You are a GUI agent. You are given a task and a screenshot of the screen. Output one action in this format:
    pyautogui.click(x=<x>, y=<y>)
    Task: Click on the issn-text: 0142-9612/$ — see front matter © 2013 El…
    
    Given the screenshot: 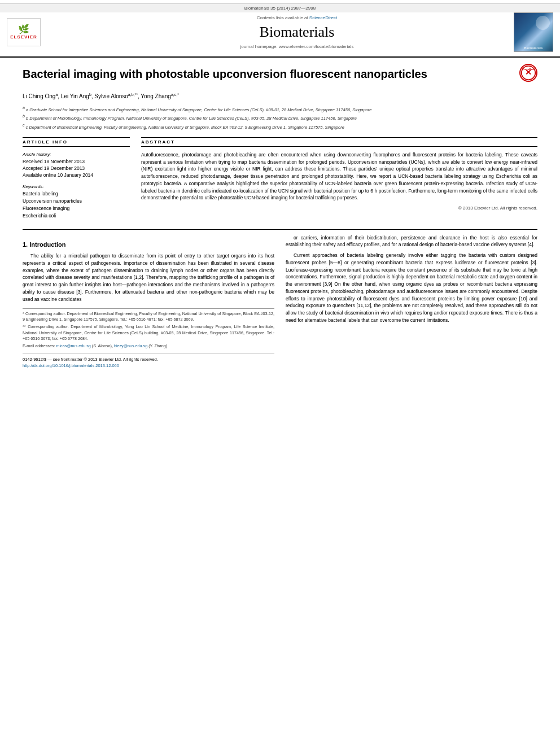 What is the action you would take?
    pyautogui.click(x=148, y=359)
    